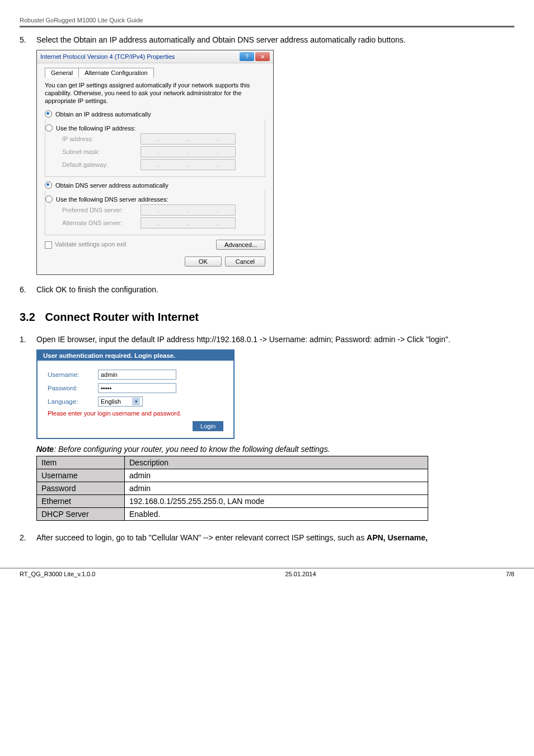  What do you see at coordinates (245, 262) in the screenshot?
I see `cancel-button: Cancel` at bounding box center [245, 262].